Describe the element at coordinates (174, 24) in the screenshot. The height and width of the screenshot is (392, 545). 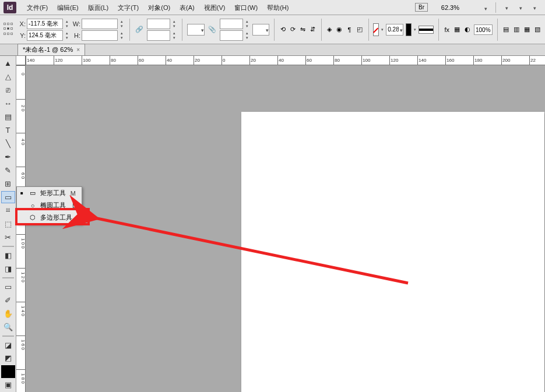
I see `scale-x-spinner: ▴▾` at that location.